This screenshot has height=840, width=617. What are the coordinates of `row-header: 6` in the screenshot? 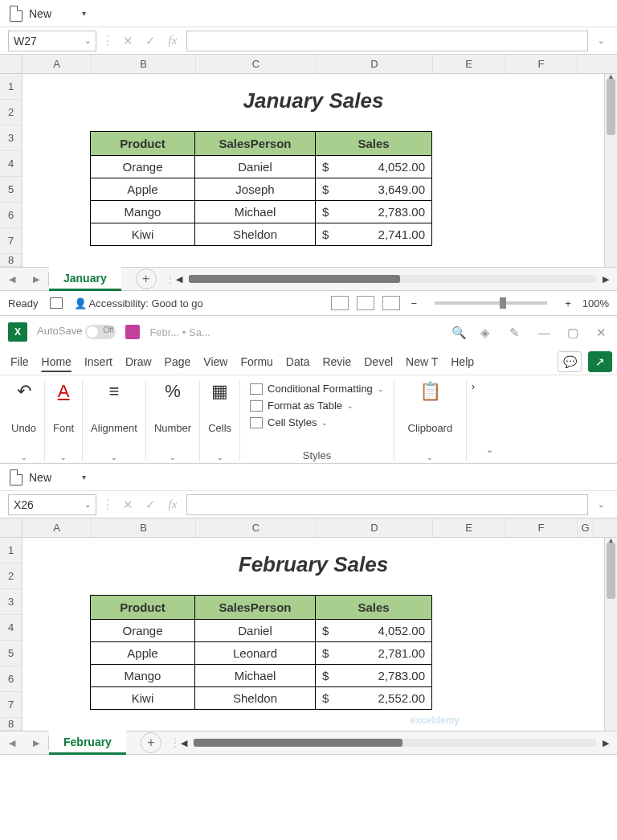 It's located at (11, 215).